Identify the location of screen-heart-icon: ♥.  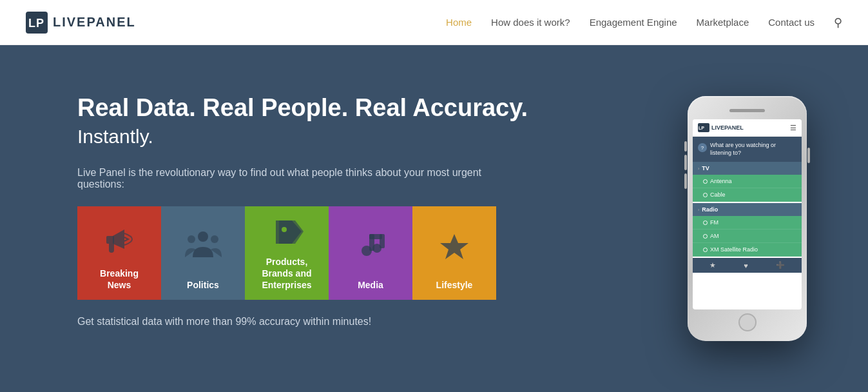
(746, 266).